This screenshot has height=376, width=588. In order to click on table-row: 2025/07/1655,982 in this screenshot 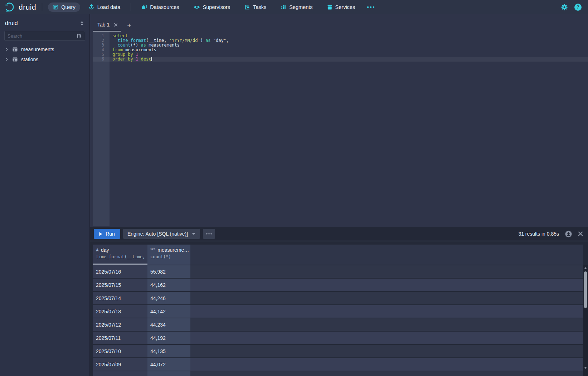, I will do `click(338, 271)`.